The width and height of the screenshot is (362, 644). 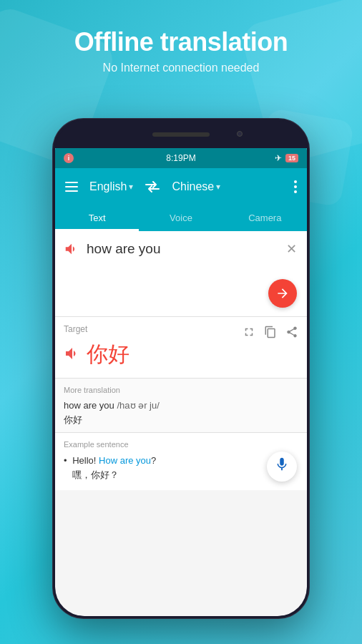 I want to click on status-time: 8:19PM, so click(x=180, y=158).